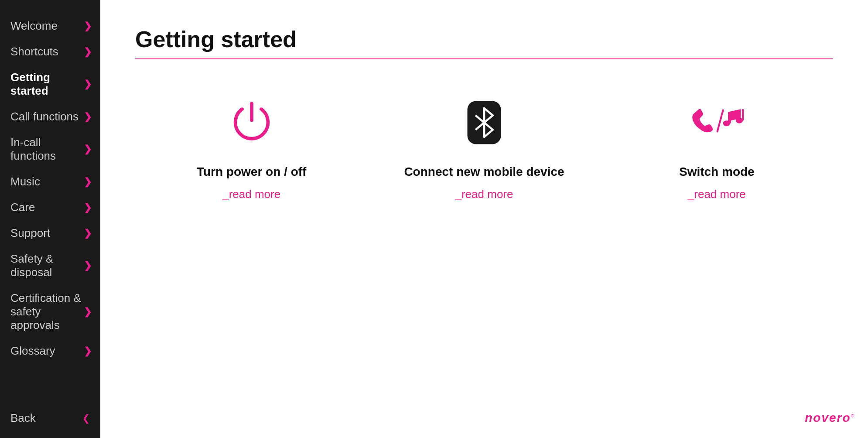 Image resolution: width=868 pixels, height=438 pixels. I want to click on sidebar-item-safety-disposal: Safety & disposal❯, so click(50, 266).